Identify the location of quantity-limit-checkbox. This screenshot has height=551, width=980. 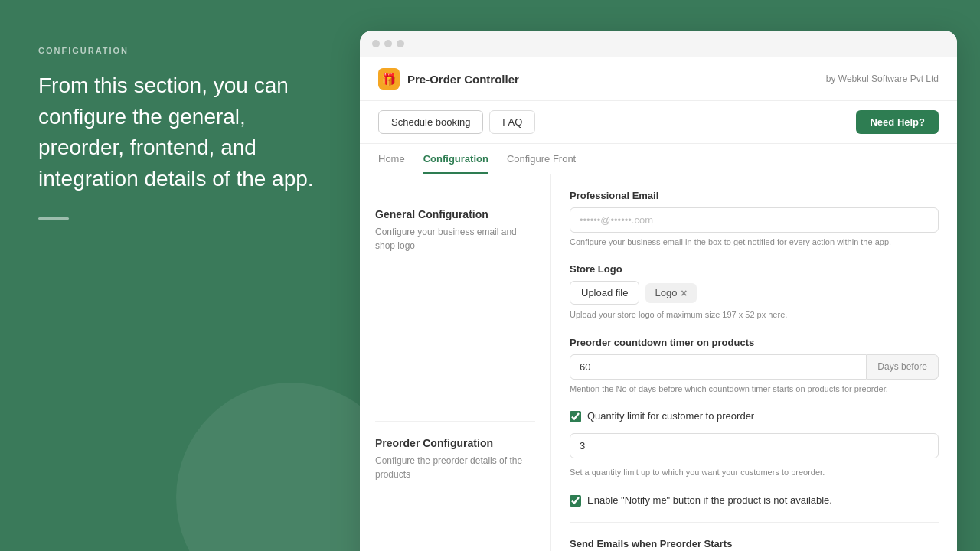
(576, 416).